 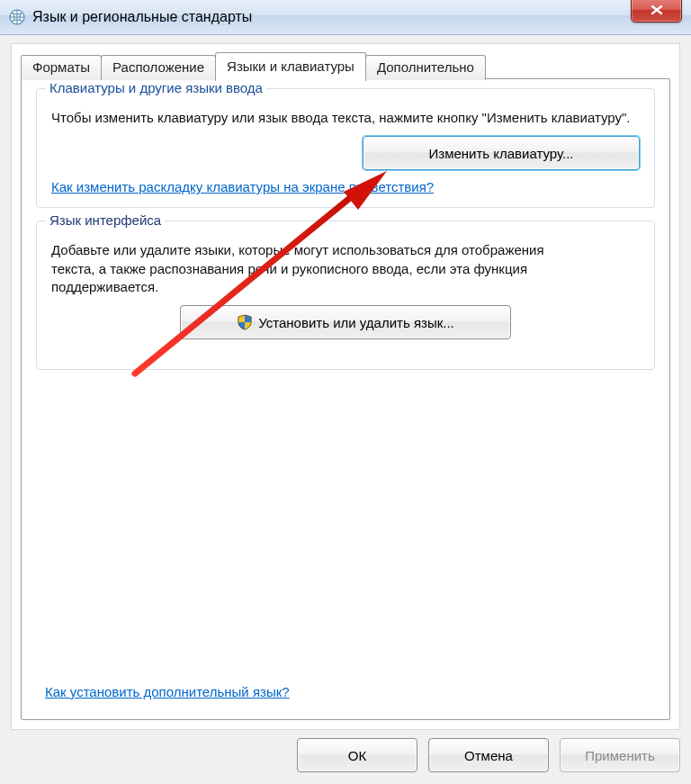 I want to click on tab-location: Расположение, so click(x=158, y=68).